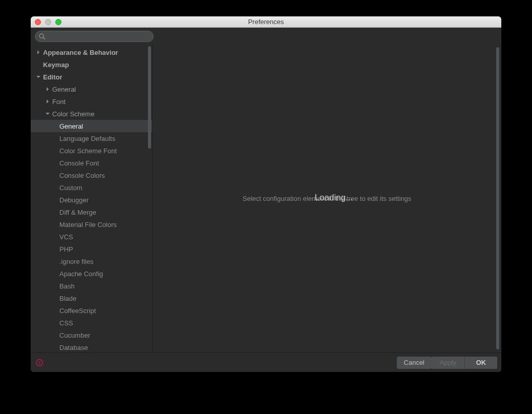 This screenshot has width=532, height=414. Describe the element at coordinates (91, 310) in the screenshot. I see `tree-item: CoffeeScript` at that location.